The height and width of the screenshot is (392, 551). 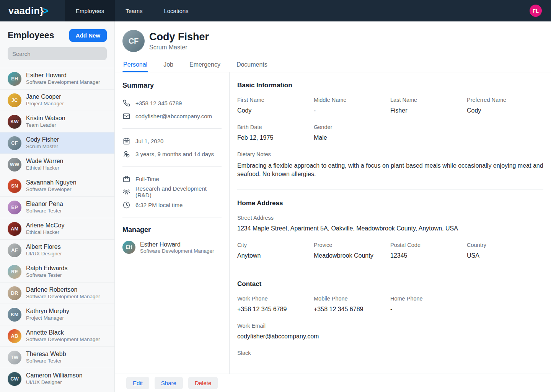 I want to click on basic-info-row2: Birth Date Feb 12, 1975 Gender Male, so click(x=390, y=132).